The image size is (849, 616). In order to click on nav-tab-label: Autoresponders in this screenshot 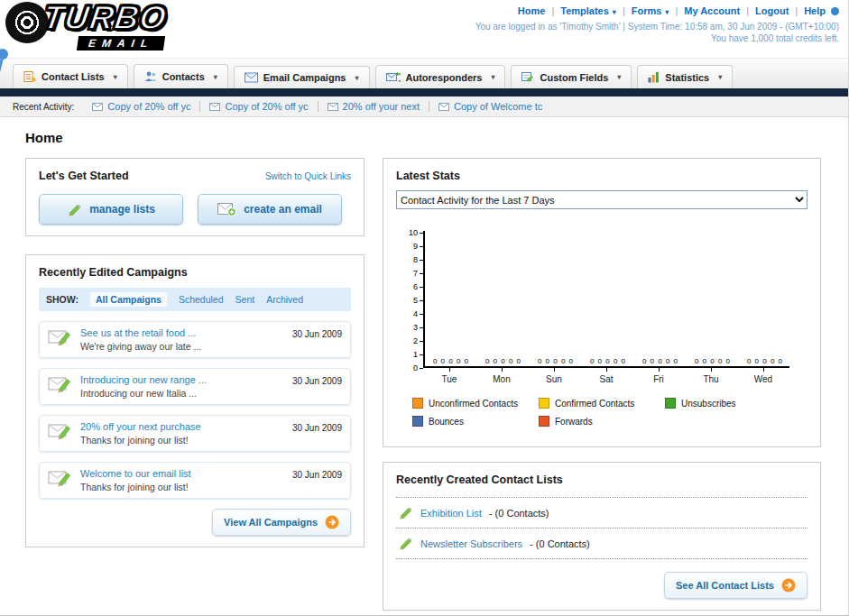, I will do `click(444, 78)`.